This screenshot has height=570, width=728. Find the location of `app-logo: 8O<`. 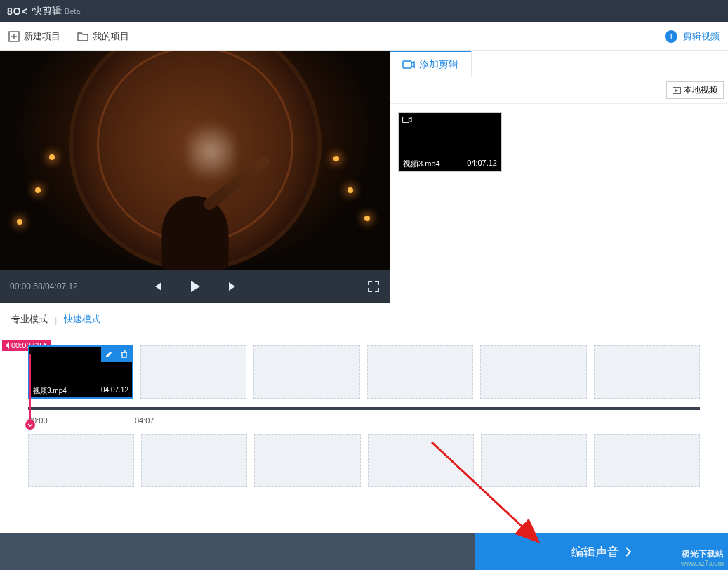

app-logo: 8O< is located at coordinates (18, 11).